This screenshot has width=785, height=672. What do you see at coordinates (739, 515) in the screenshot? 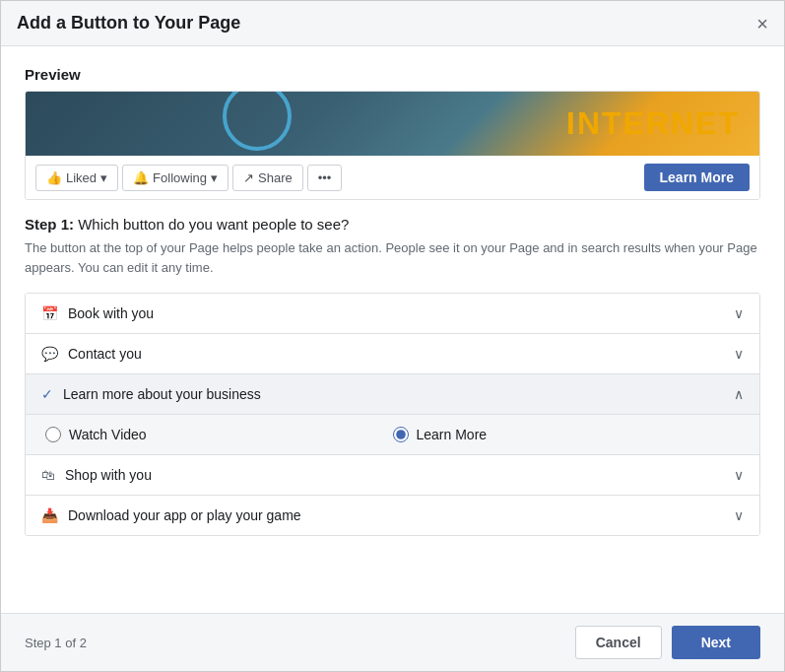
I see `accordion-download-chevron-icon: ∨` at bounding box center [739, 515].